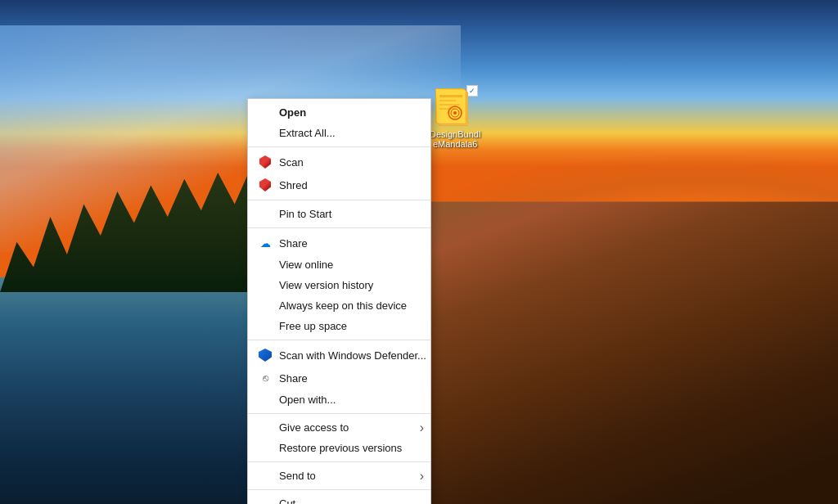  What do you see at coordinates (265, 185) in the screenshot?
I see `mcafee-icon-shred` at bounding box center [265, 185].